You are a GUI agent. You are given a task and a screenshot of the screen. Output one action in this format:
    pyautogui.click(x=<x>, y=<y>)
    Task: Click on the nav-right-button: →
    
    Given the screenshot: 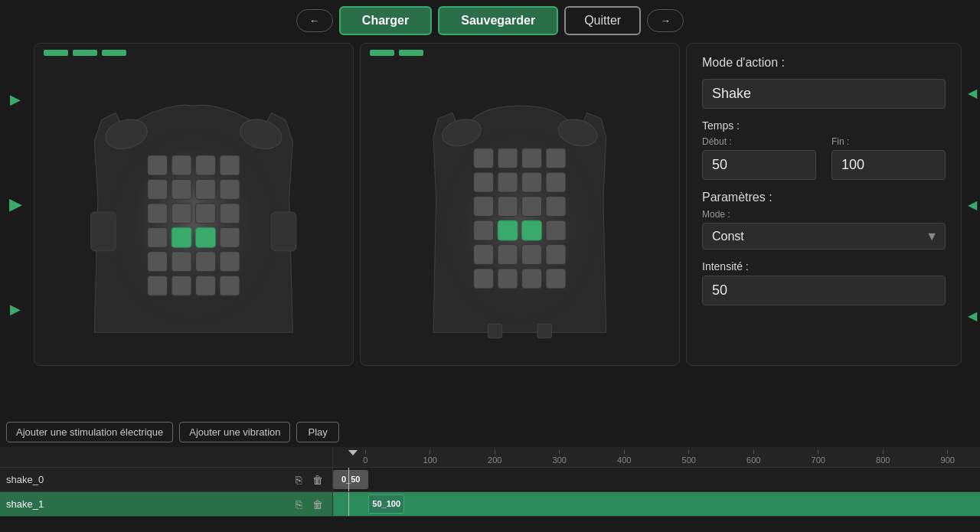 What is the action you would take?
    pyautogui.click(x=665, y=21)
    